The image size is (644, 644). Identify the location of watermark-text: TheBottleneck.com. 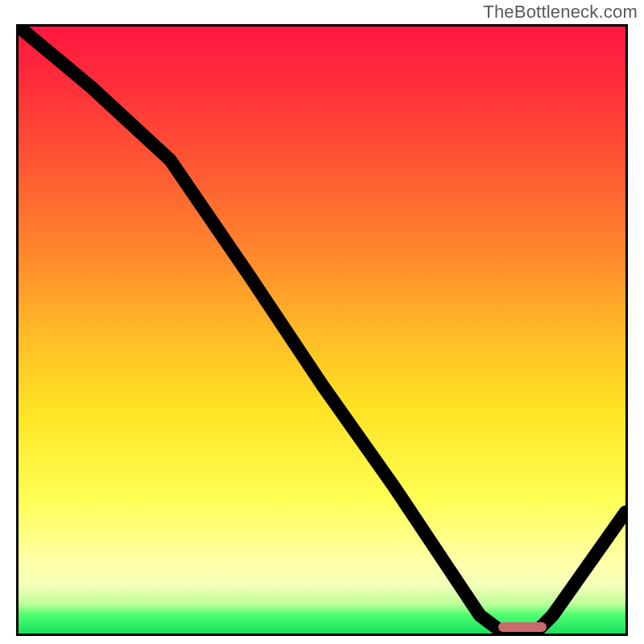
(560, 12).